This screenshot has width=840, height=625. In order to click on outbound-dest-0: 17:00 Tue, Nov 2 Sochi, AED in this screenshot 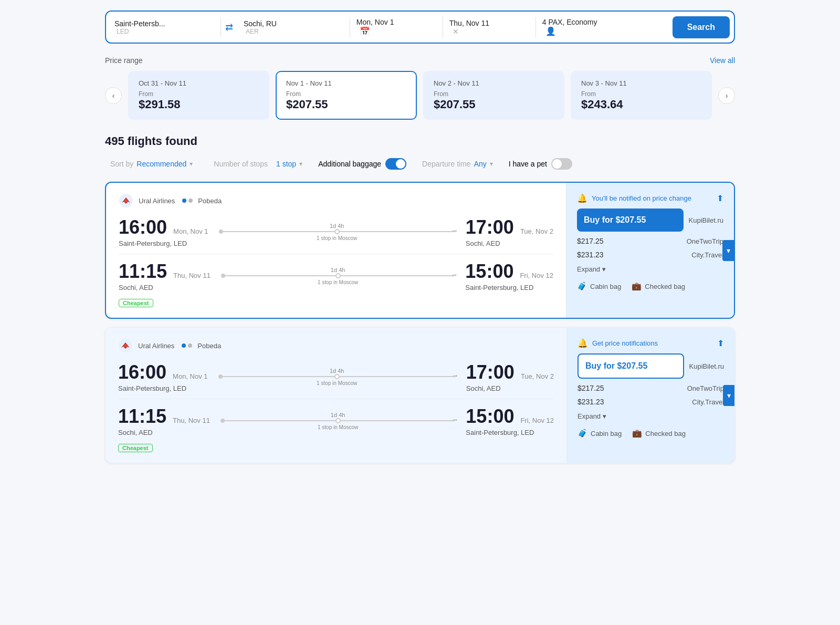, I will do `click(509, 232)`.